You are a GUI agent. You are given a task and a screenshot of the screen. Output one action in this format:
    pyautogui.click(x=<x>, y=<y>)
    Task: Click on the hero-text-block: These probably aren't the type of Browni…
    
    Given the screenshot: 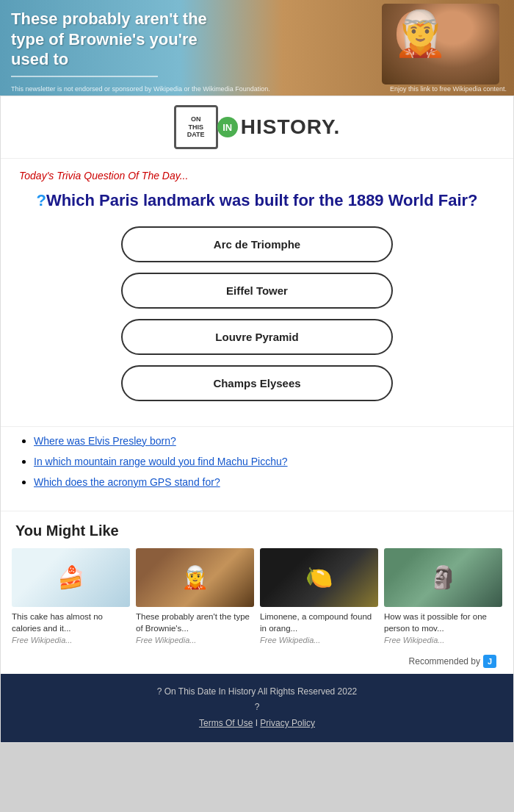 What is the action you would take?
    pyautogui.click(x=114, y=43)
    